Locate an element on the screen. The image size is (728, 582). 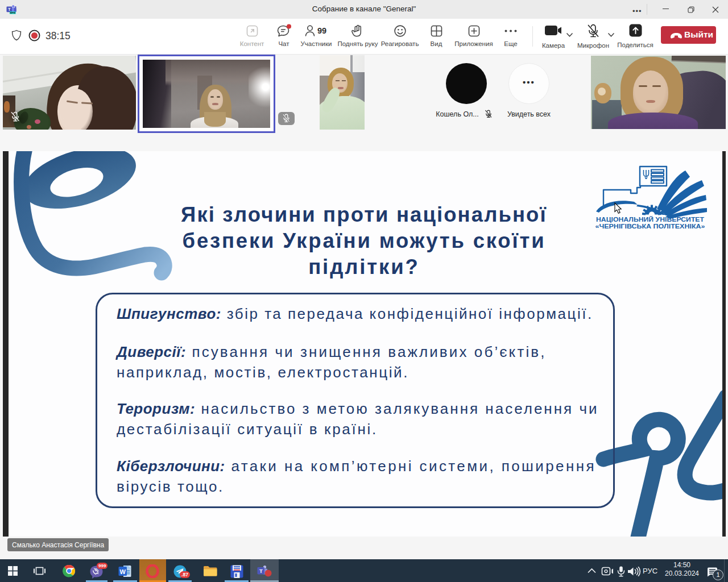
svg-text: 99 is located at coordinates (322, 31).